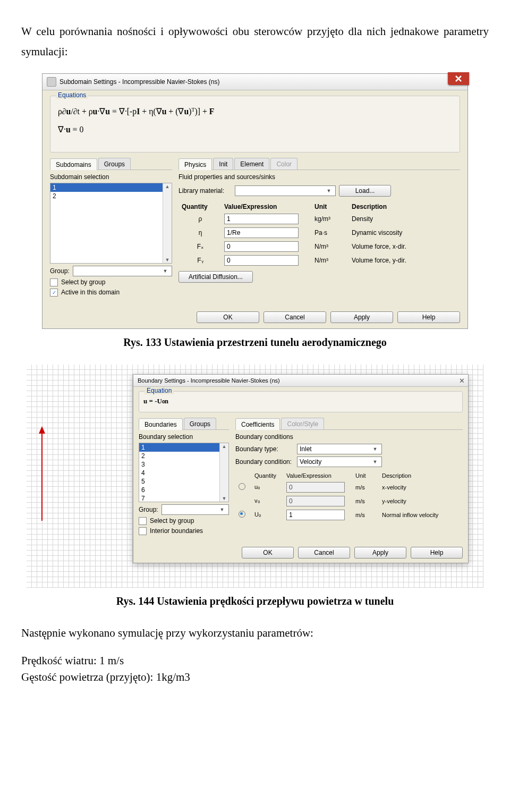  What do you see at coordinates (142, 531) in the screenshot?
I see `interior-boundaries-checkbox` at bounding box center [142, 531].